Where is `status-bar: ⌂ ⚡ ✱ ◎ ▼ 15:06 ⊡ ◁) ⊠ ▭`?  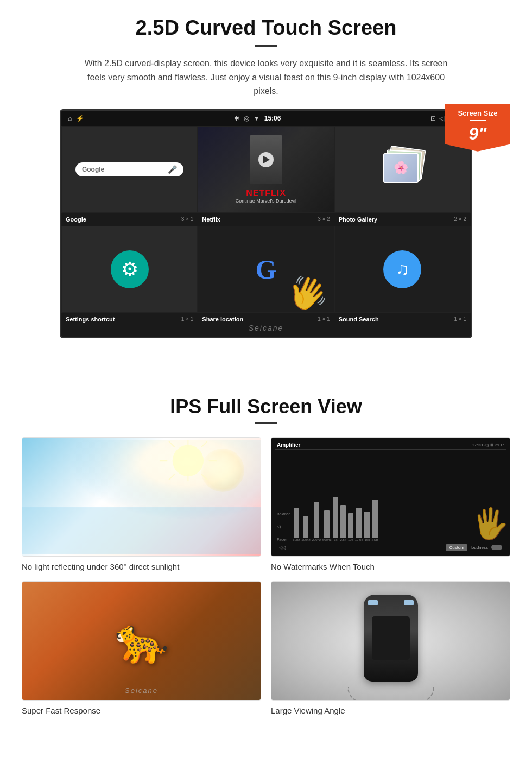
status-bar: ⌂ ⚡ ✱ ◎ ▼ 15:06 ⊡ ◁) ⊠ ▭ is located at coordinates (266, 118).